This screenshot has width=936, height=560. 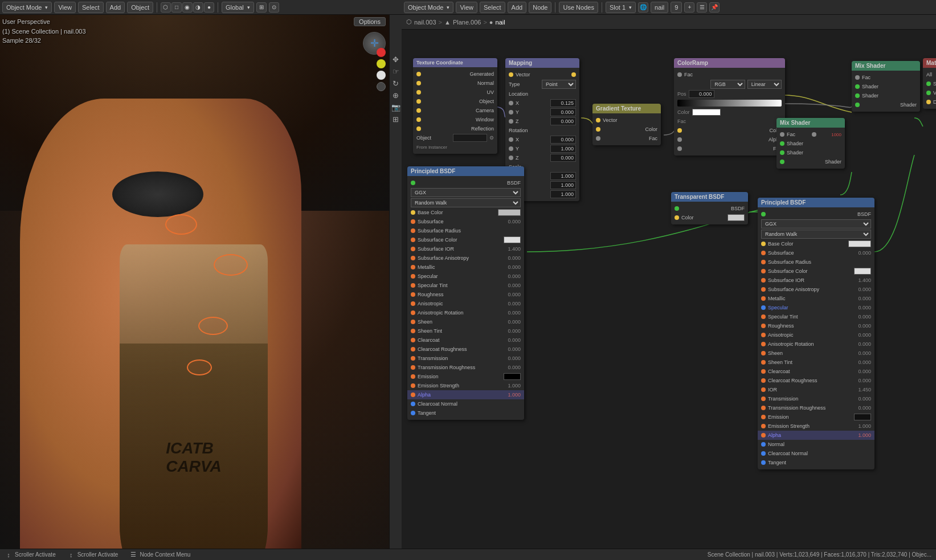 What do you see at coordinates (563, 194) in the screenshot?
I see `map-scale-z-input` at bounding box center [563, 194].